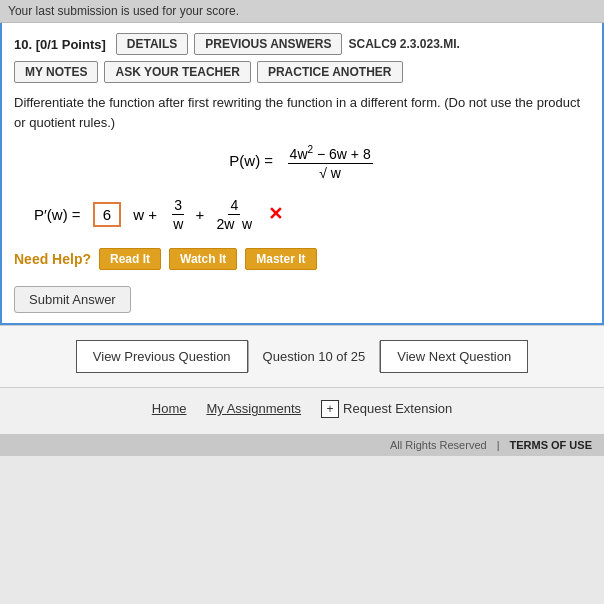 This screenshot has height=604, width=604. I want to click on my-notes-button: MY NOTES, so click(56, 72).